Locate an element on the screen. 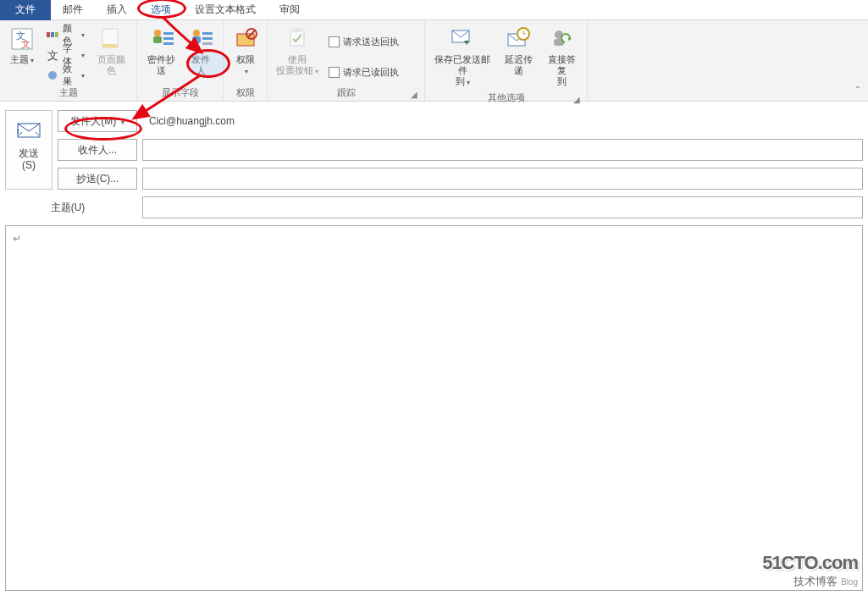  from-icon is located at coordinates (201, 39).